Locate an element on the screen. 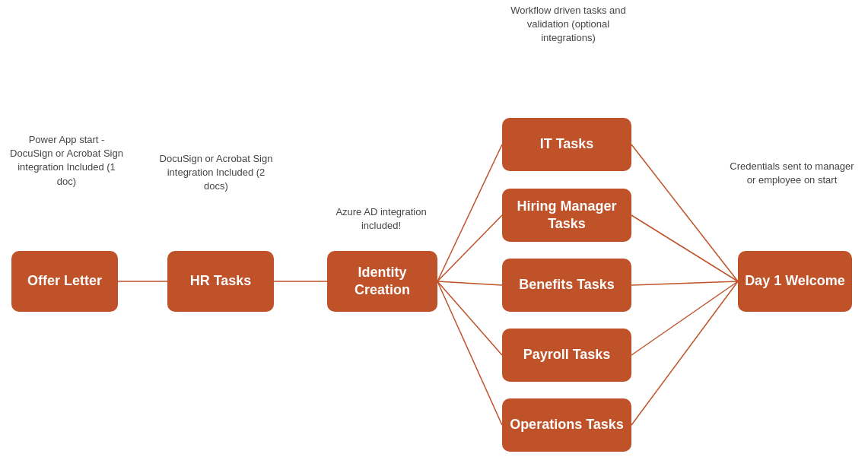  it-tasks-box: IT Tasks is located at coordinates (567, 144).